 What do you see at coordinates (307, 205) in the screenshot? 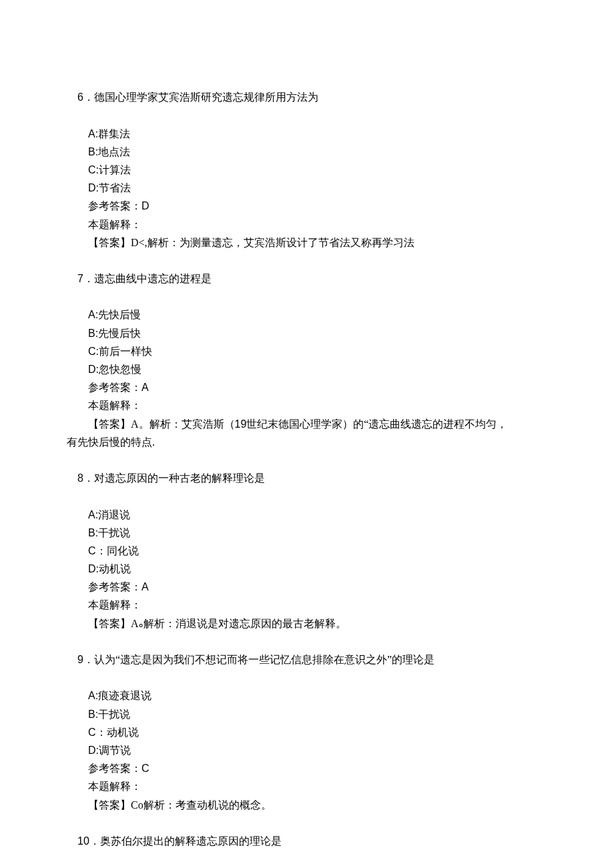
I see `answer-line: 参考答案：D` at bounding box center [307, 205].